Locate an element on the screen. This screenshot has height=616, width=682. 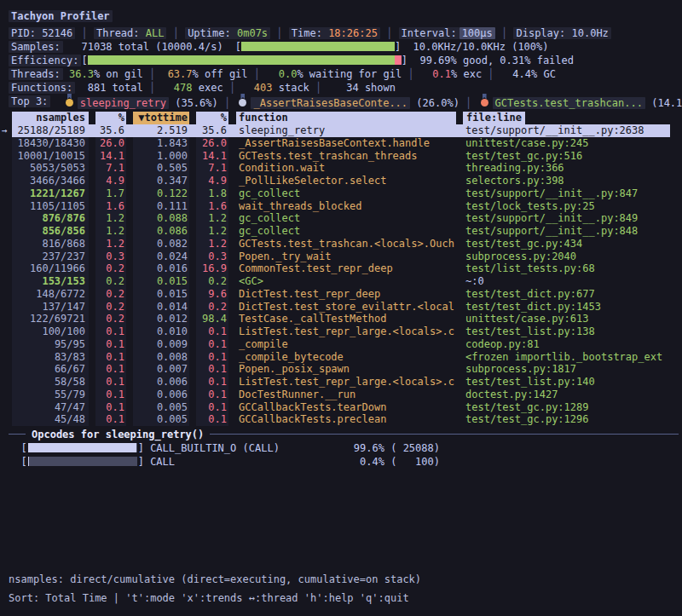
nsamples-cell: 45/48 is located at coordinates (50, 419).